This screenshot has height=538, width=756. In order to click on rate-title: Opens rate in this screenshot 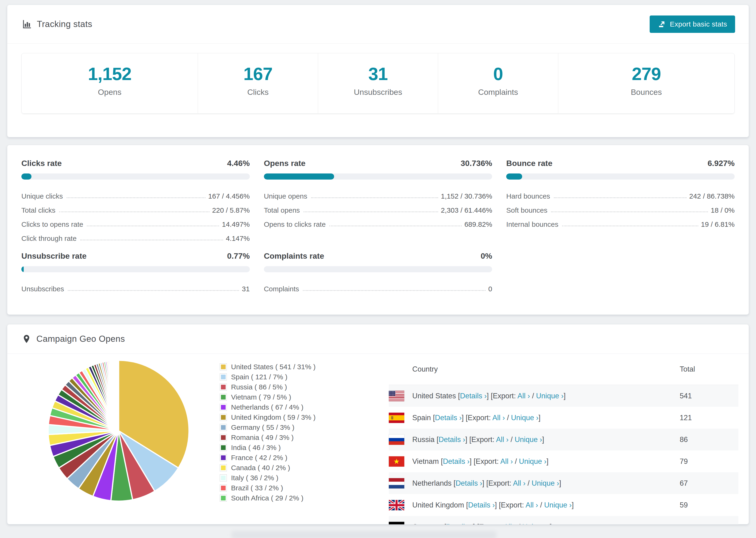, I will do `click(285, 163)`.